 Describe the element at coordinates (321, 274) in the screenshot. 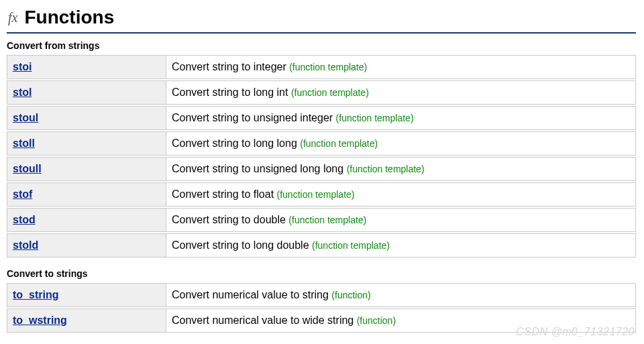

I see `section-title: Convert to strings` at that location.